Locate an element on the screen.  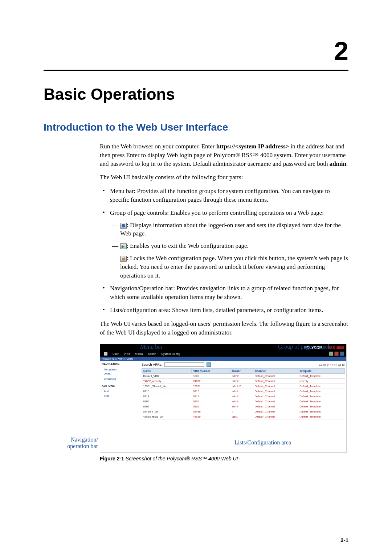
table-cell: t is located at coordinates (242, 412).